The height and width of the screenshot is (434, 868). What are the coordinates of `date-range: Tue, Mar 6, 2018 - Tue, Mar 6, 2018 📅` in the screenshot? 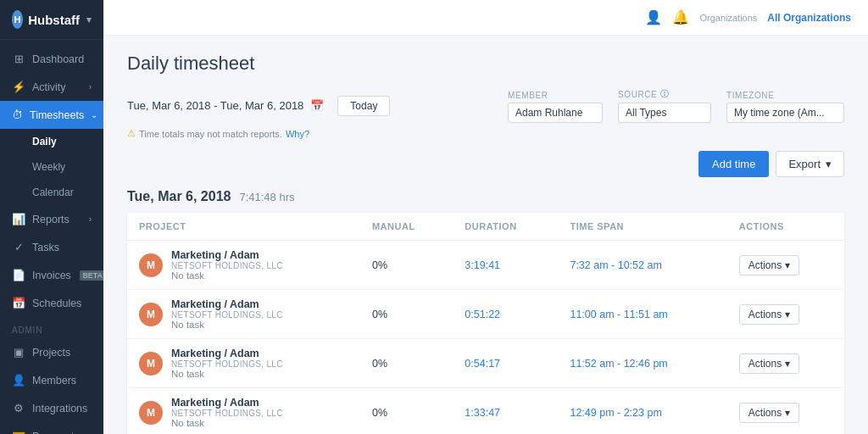 It's located at (225, 105).